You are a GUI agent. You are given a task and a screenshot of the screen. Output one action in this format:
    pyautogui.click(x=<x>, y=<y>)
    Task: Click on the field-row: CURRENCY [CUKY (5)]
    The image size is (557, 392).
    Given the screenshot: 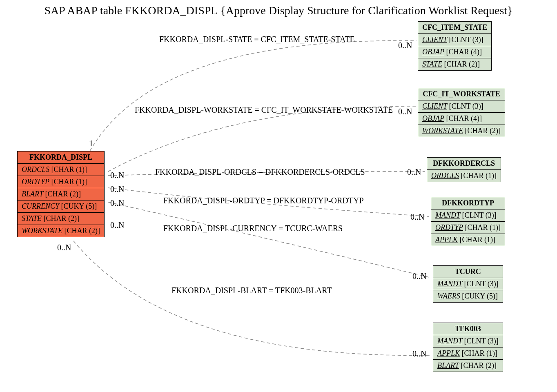 What is the action you would take?
    pyautogui.click(x=61, y=207)
    